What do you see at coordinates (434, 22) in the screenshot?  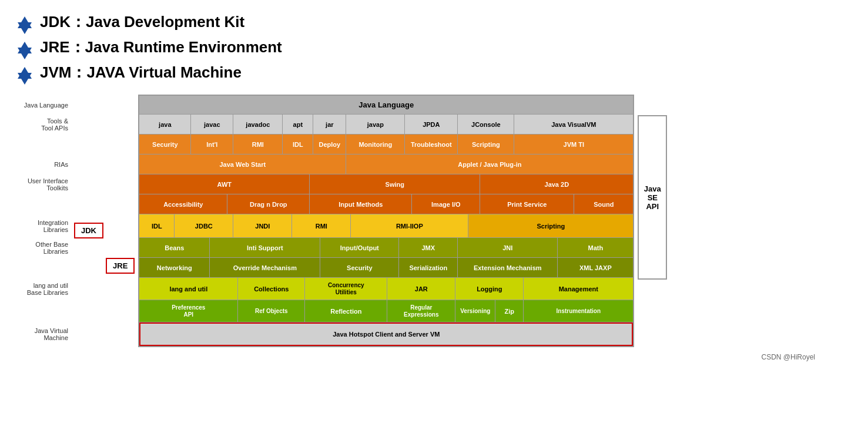 I see `header-item-jdk: JDK：Java Development Kit` at bounding box center [434, 22].